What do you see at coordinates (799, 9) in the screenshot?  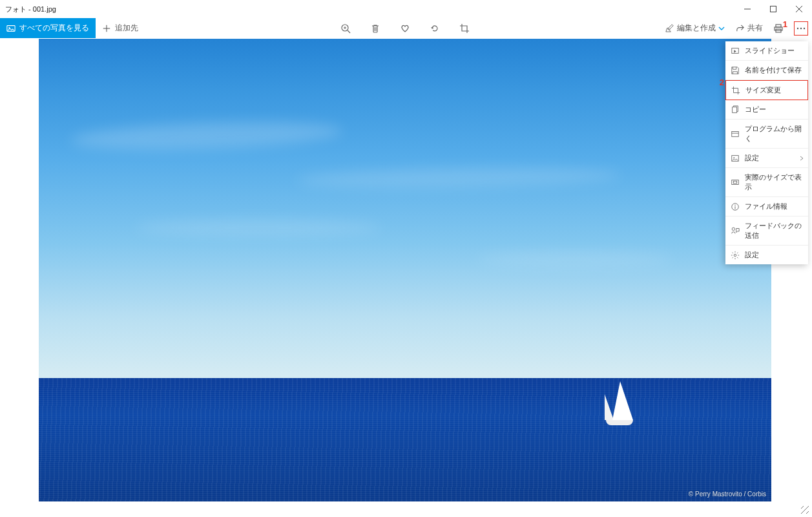 I see `close-button` at bounding box center [799, 9].